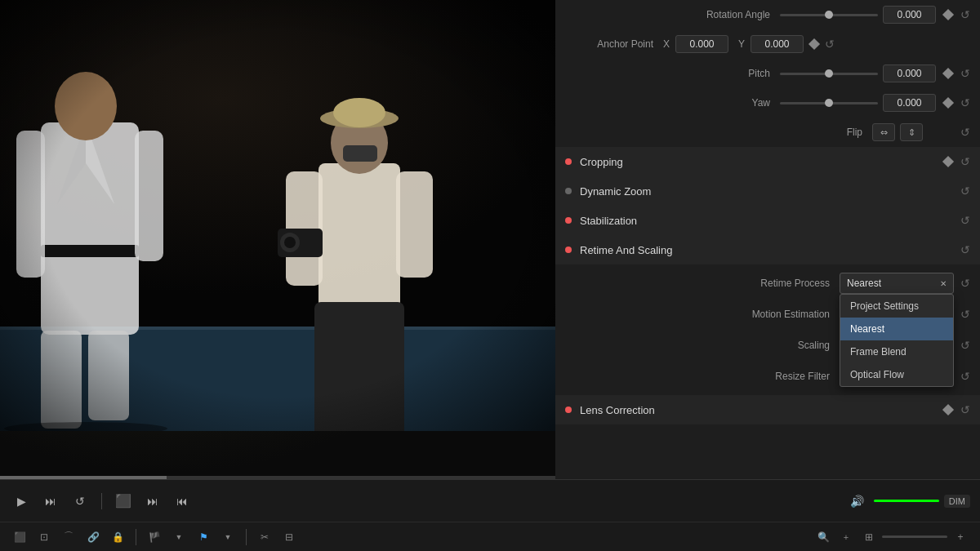 This screenshot has width=980, height=551. Describe the element at coordinates (673, 103) in the screenshot. I see `yaw-label: Yaw` at that location.